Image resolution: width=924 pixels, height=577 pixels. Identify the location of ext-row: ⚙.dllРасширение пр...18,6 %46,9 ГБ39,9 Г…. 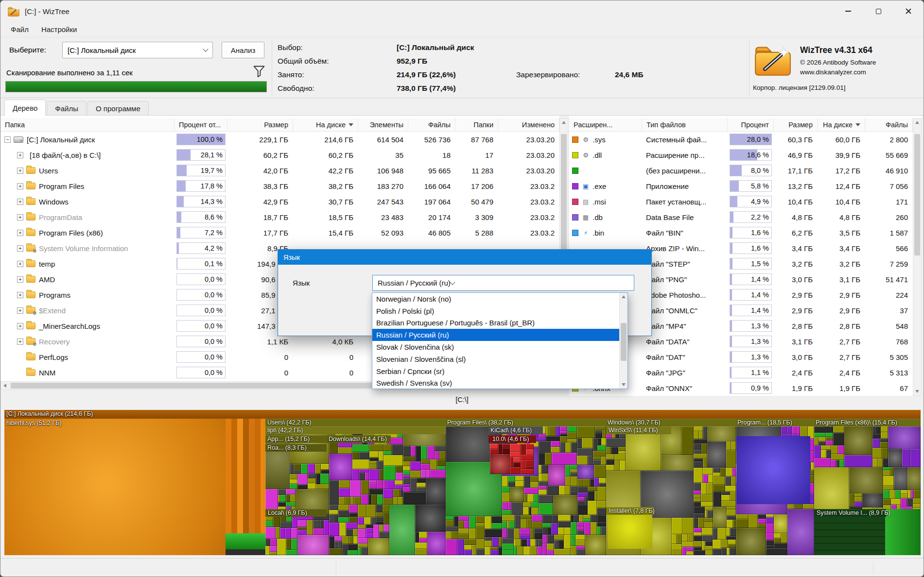
(741, 155).